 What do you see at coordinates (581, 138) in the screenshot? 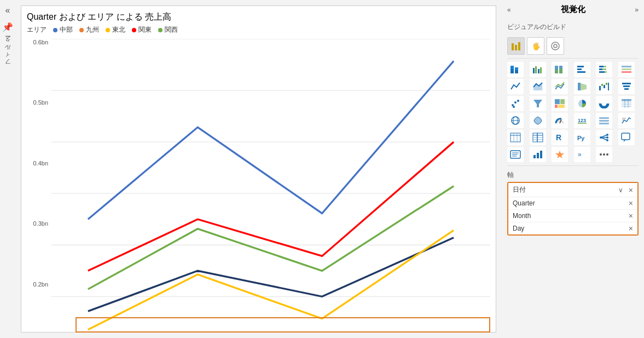
I see `svg-text: Py` at bounding box center [581, 138].